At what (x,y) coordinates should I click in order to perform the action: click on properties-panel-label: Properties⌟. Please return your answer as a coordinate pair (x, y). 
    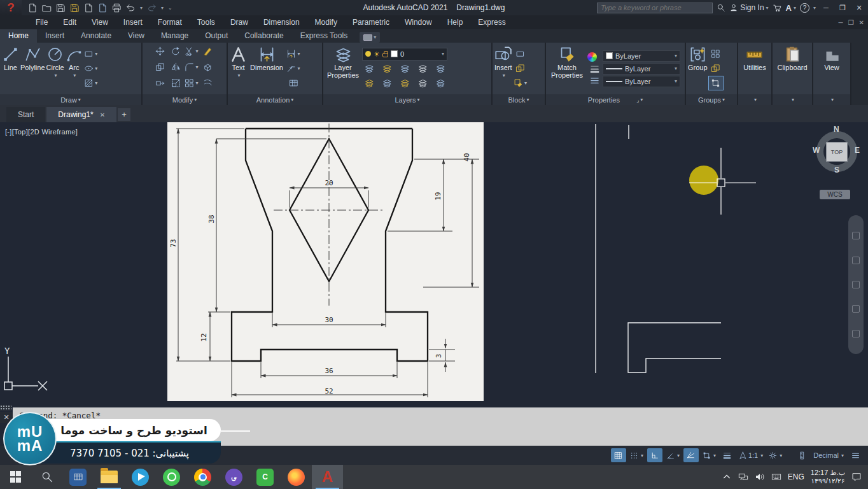
    Looking at the image, I should click on (615, 99).